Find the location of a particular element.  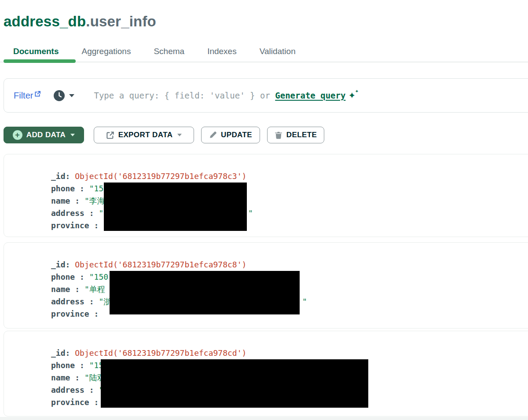

tab-schema: Schema is located at coordinates (169, 52).